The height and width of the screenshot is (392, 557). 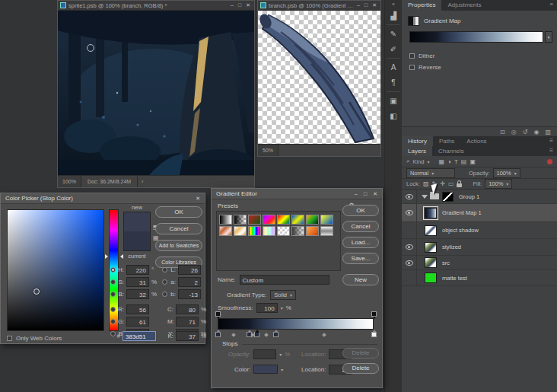 What do you see at coordinates (156, 6) in the screenshot?
I see `sprite-titlebar: sprite1.psb @ 100% (branch, RGB/8) * – □…` at bounding box center [156, 6].